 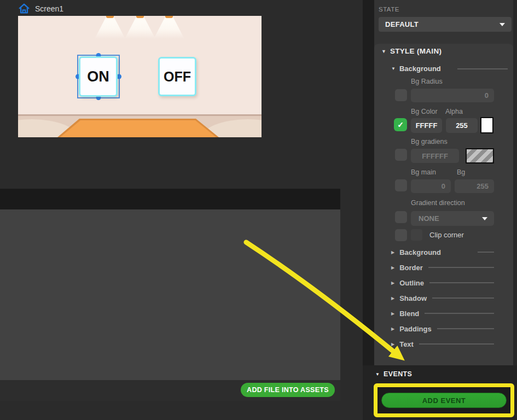 I want to click on bg-gradients-swatch, so click(x=480, y=156).